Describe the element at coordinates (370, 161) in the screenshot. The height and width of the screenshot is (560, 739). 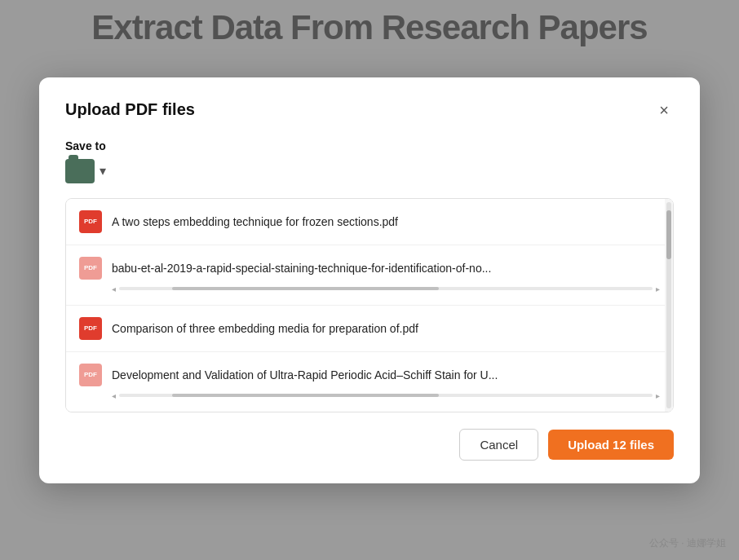
I see `save-to-section: Save to ▾` at that location.